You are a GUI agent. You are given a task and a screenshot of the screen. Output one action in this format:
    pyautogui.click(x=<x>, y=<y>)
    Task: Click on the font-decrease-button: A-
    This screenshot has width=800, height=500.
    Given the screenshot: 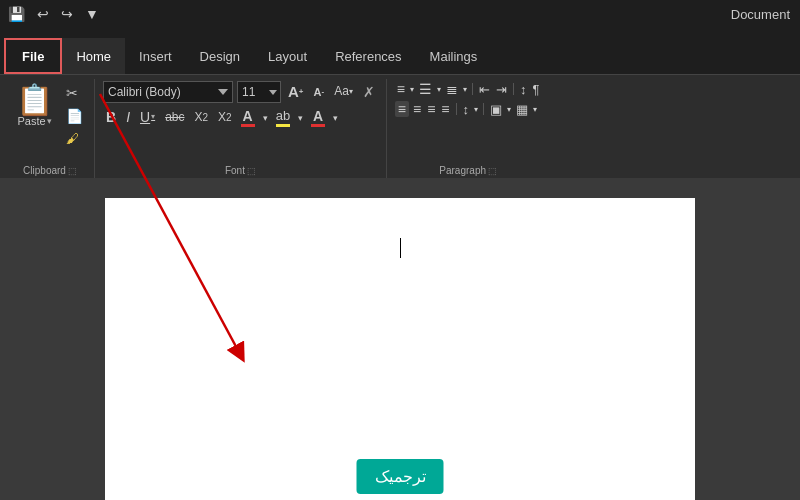 What is the action you would take?
    pyautogui.click(x=320, y=92)
    